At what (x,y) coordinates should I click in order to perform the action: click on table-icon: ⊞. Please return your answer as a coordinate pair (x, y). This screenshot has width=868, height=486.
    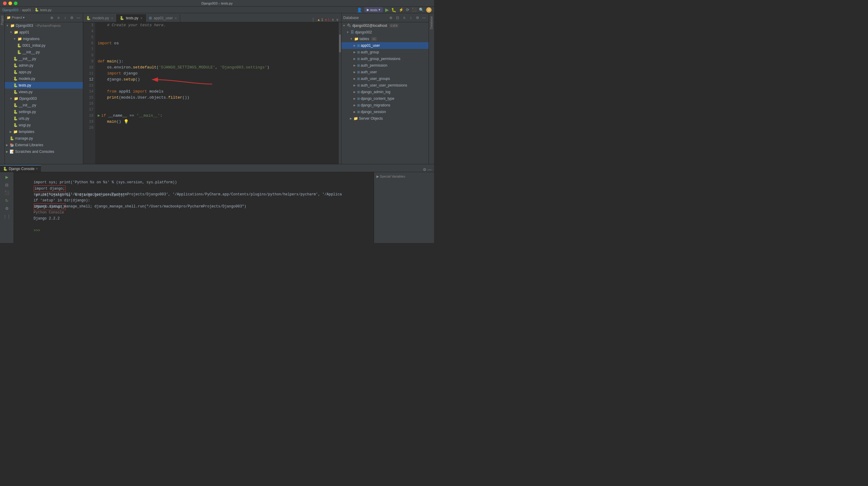
    Looking at the image, I should click on (359, 52).